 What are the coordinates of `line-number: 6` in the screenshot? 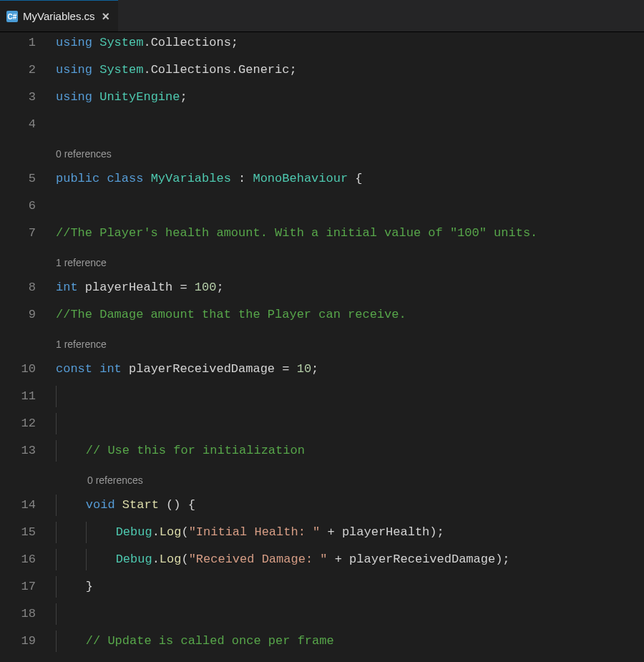 It's located at (21, 206).